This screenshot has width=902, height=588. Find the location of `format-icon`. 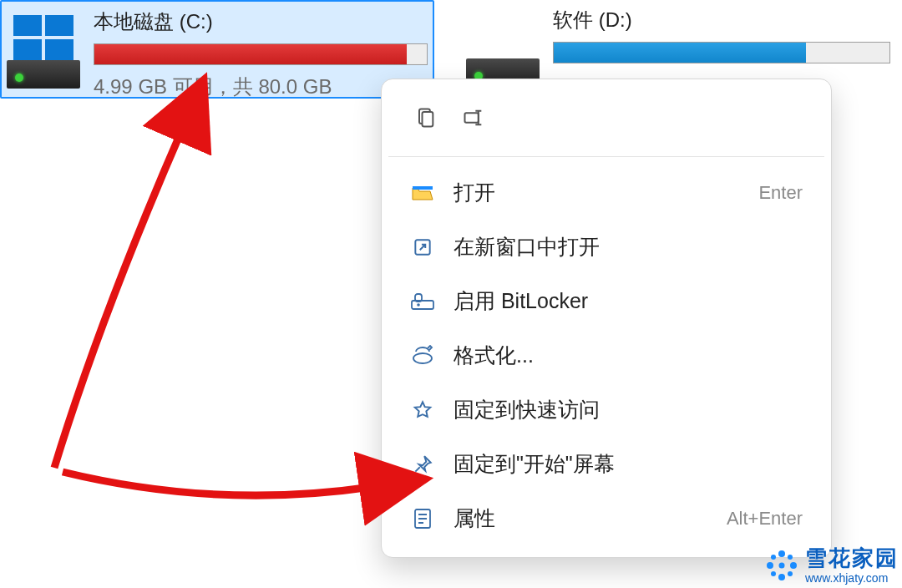

format-icon is located at coordinates (423, 356).